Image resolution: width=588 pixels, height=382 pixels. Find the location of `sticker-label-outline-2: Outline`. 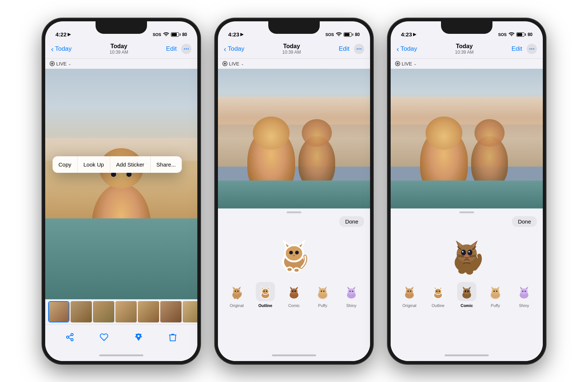

sticker-label-outline-2: Outline is located at coordinates (265, 306).